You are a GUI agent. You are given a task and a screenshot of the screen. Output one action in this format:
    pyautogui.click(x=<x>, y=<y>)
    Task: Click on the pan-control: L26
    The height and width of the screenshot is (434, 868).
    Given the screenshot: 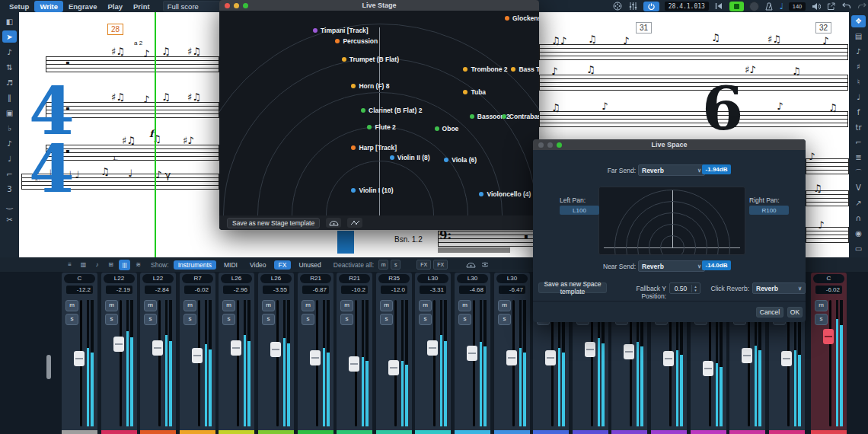 What is the action you would take?
    pyautogui.click(x=236, y=279)
    